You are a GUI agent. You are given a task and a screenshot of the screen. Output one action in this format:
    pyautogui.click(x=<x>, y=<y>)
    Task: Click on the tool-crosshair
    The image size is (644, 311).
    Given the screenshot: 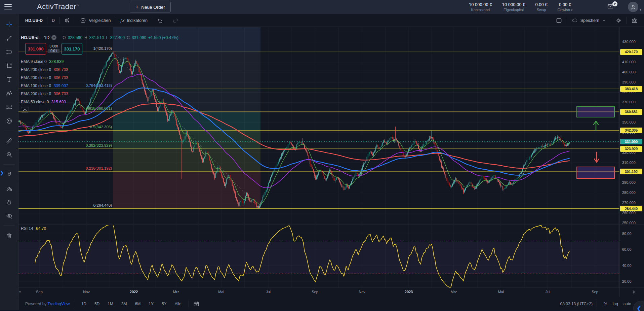 What is the action you would take?
    pyautogui.click(x=9, y=24)
    